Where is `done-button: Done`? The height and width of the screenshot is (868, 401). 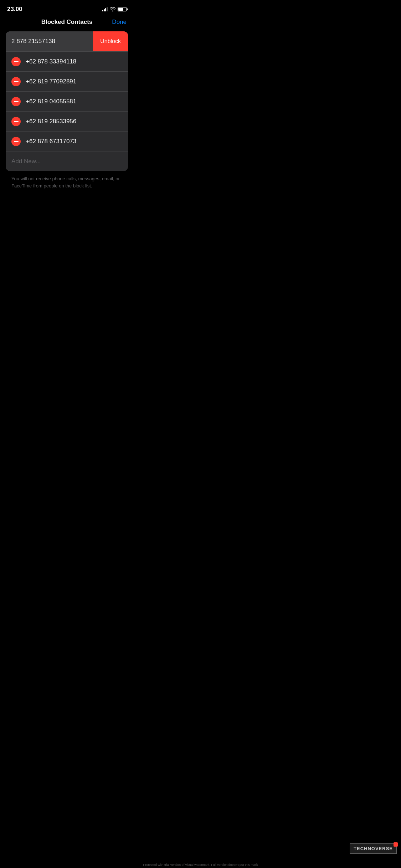 done-button: Done is located at coordinates (118, 22).